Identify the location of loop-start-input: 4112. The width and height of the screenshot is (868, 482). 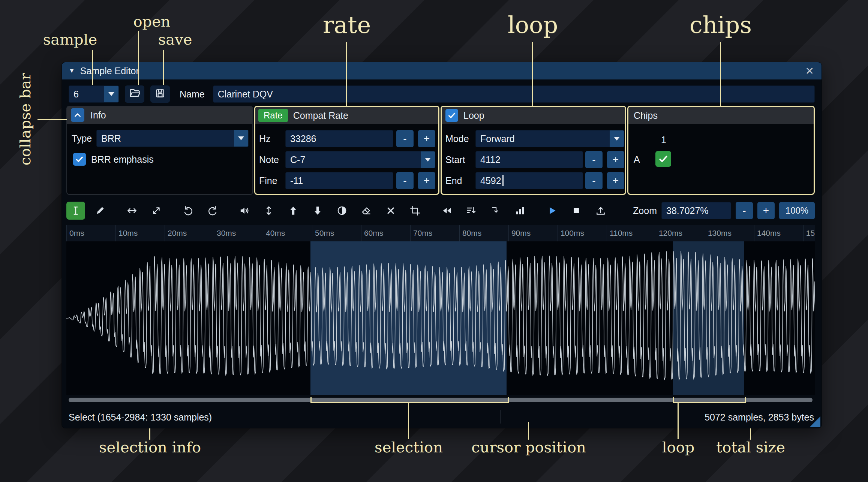
(529, 160).